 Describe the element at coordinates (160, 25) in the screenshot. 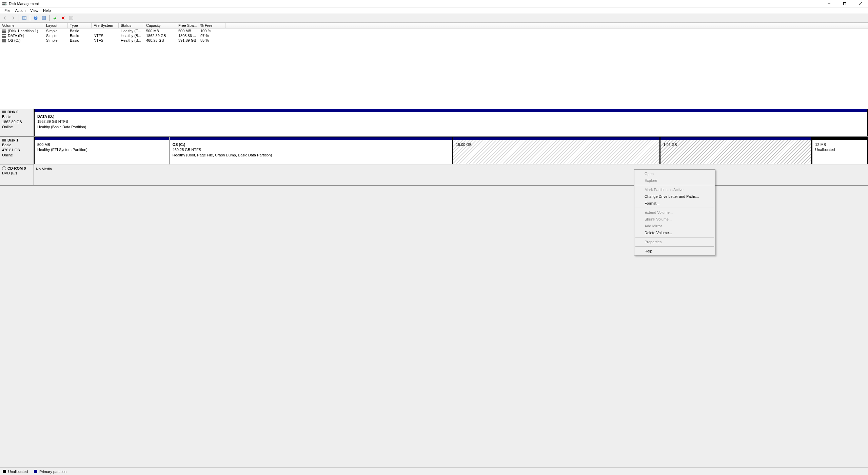

I see `column-header: Capacity` at that location.